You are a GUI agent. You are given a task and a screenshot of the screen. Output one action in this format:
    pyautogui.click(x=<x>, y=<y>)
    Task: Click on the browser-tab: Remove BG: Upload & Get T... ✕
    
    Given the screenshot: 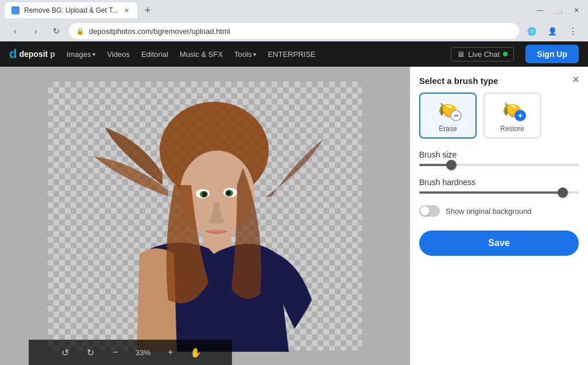 What is the action you would take?
    pyautogui.click(x=71, y=10)
    